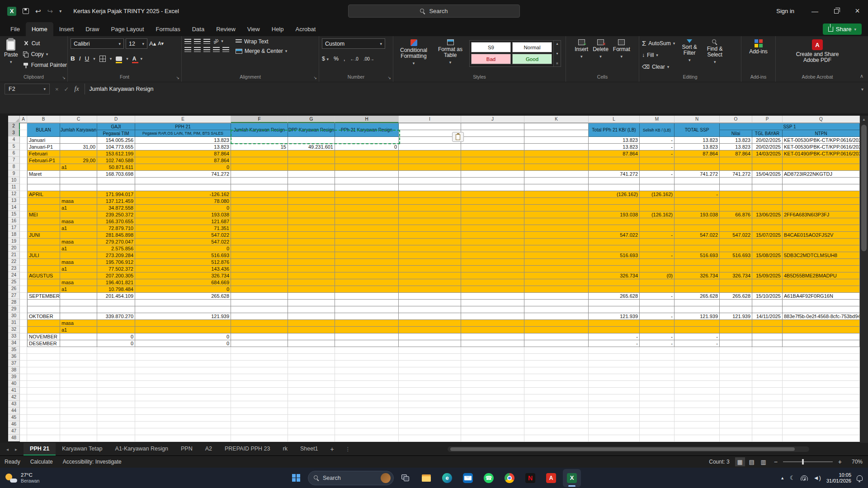 The height and width of the screenshot is (488, 868). What do you see at coordinates (183, 147) in the screenshot?
I see `cell-E5: 13.823` at bounding box center [183, 147].